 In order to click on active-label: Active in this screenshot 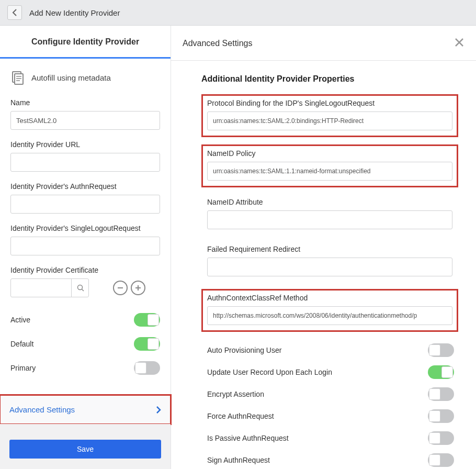, I will do `click(20, 320)`.